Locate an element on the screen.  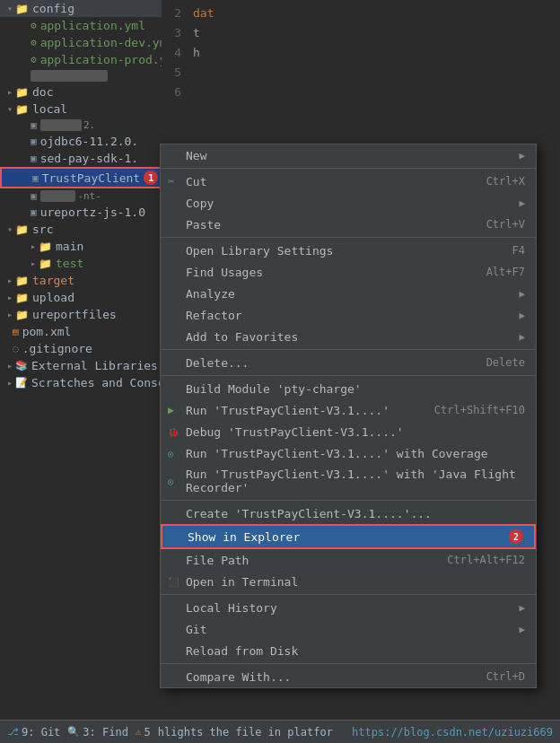
menu-item-open-lib: Open Library Settings F4 is located at coordinates (348, 250).